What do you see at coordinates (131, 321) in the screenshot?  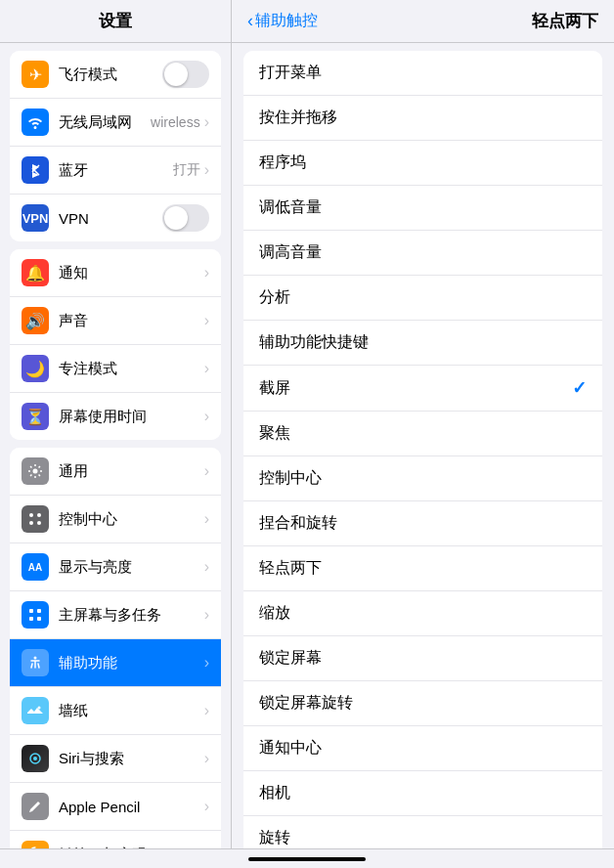 I see `sidebar-item-label: 声音` at bounding box center [131, 321].